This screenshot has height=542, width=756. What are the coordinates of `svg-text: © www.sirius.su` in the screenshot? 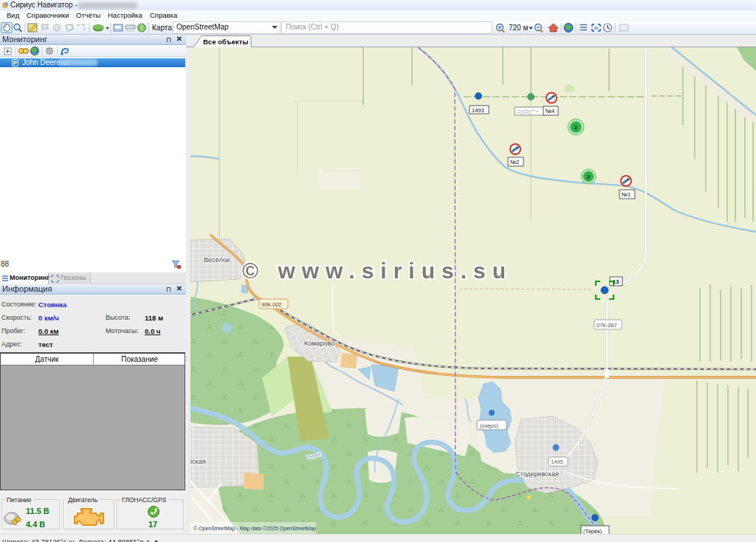 It's located at (377, 270).